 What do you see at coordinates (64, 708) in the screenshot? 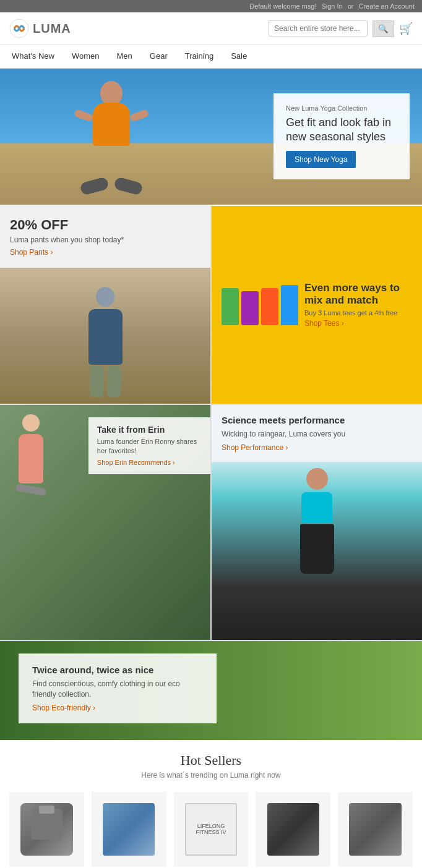
I see `promo-eco-cta: Shop Eco-friendly ›` at bounding box center [64, 708].